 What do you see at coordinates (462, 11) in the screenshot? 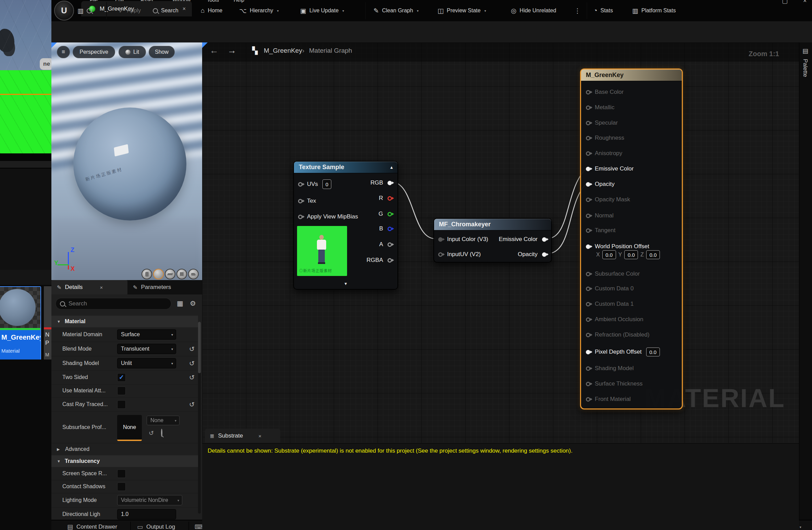
I see `preview-state-button: ◫Preview State▾` at bounding box center [462, 11].